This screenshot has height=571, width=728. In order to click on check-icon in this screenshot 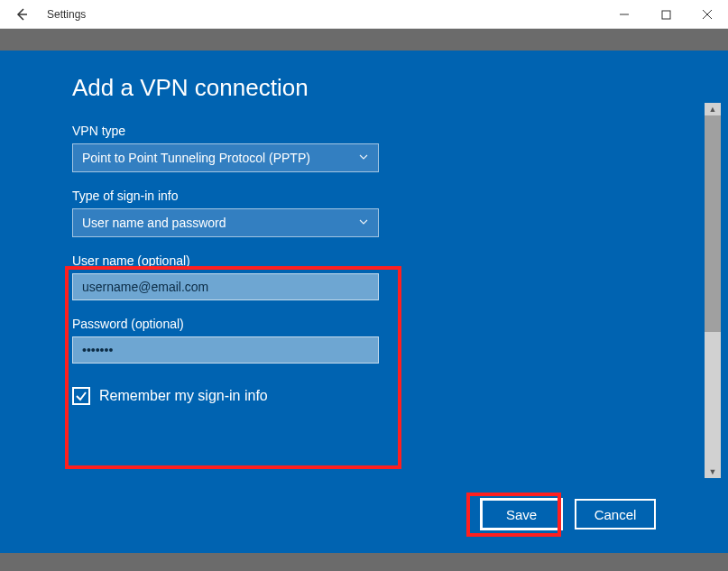, I will do `click(81, 396)`.